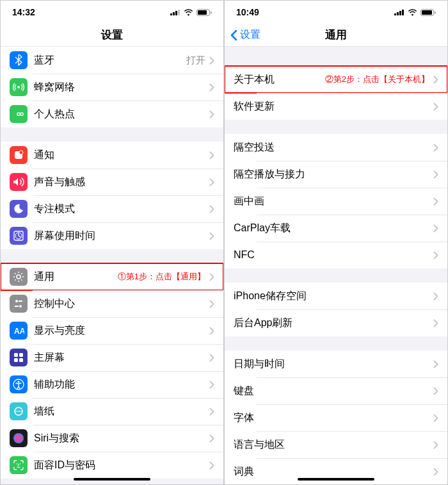  What do you see at coordinates (336, 79) in the screenshot?
I see `settings-row: 关于本机②第2步：点击【关于本机】` at bounding box center [336, 79].